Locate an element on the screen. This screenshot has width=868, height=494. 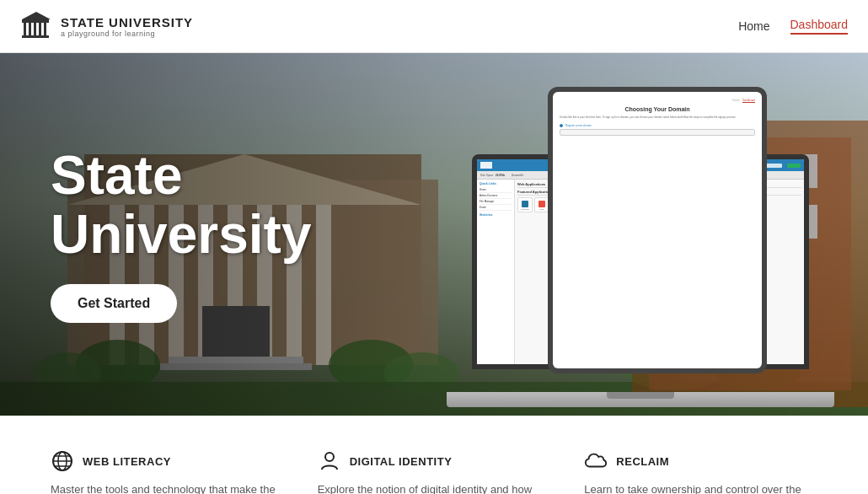
db-quick-links-title: Quick Links is located at coordinates (496, 184).